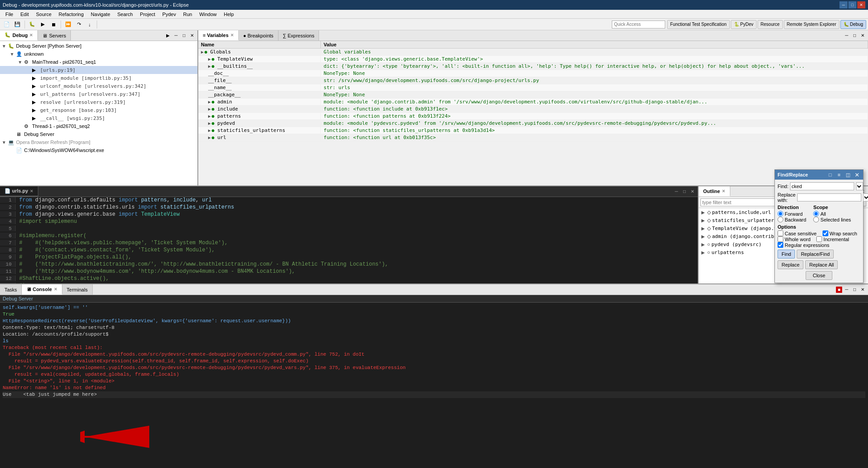 The width and height of the screenshot is (868, 468). I want to click on tab-console: 🖥 Console ✕, so click(42, 290).